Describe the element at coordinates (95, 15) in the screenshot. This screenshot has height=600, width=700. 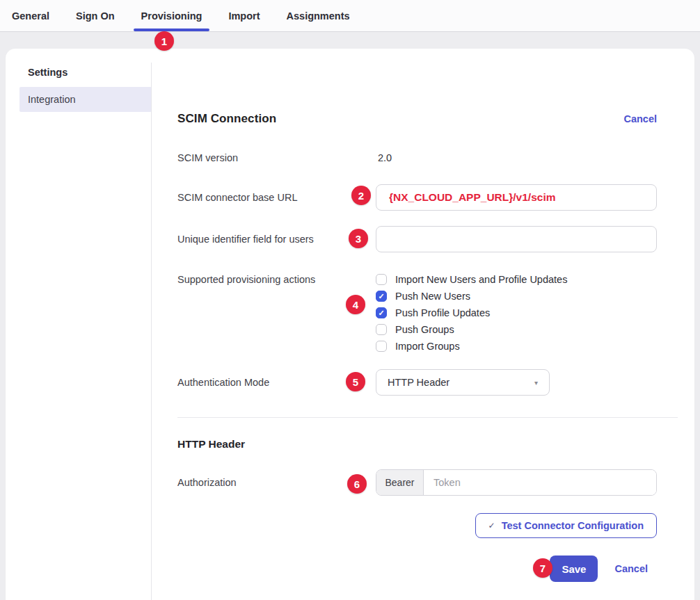
I see `tab-sign-on: Sign On` at that location.